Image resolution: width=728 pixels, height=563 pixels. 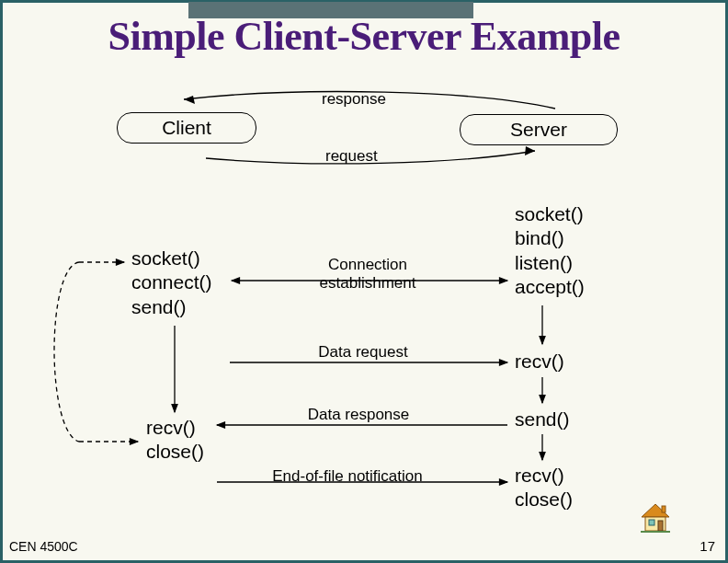 I want to click on client-fn-connect: connect(), so click(x=172, y=282).